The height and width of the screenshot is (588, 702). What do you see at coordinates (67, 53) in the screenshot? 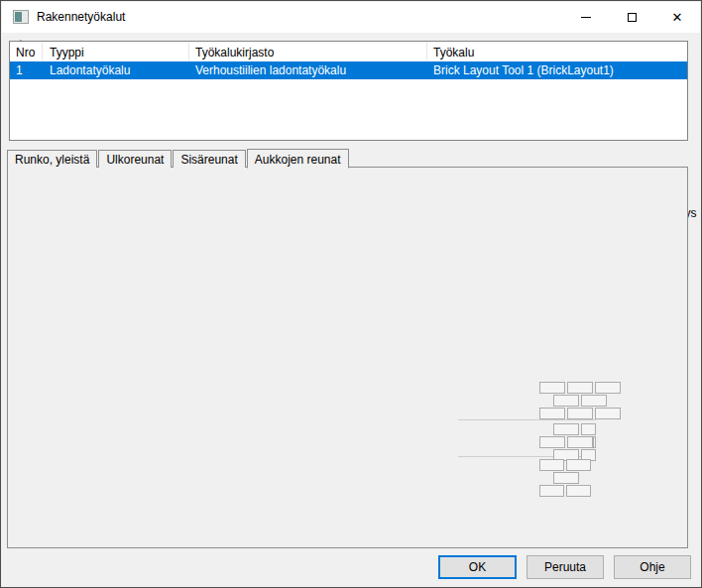
I see `column-header-tyyppi: Tyyppi` at bounding box center [67, 53].